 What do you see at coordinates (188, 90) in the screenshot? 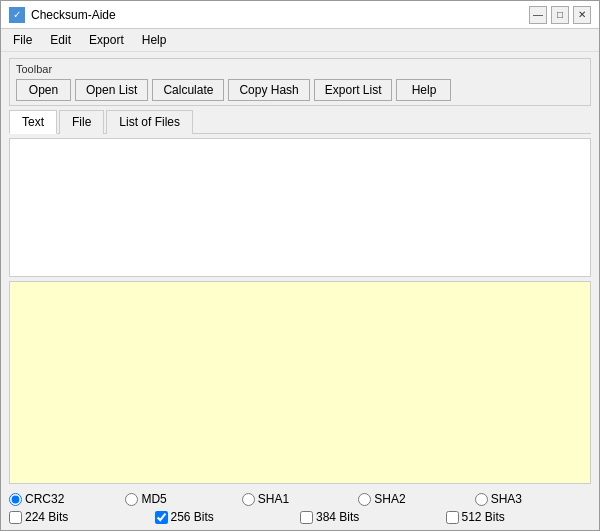
I see `calculate-button: Calculate` at bounding box center [188, 90].